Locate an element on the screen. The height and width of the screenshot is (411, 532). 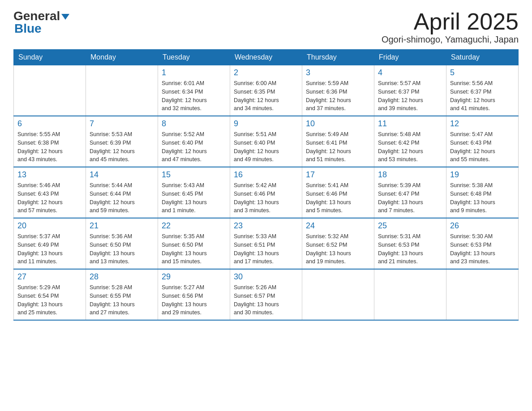
day-info: Sunrise: 5:30 AMSunset: 6:53 PMDaylight:… is located at coordinates (482, 249).